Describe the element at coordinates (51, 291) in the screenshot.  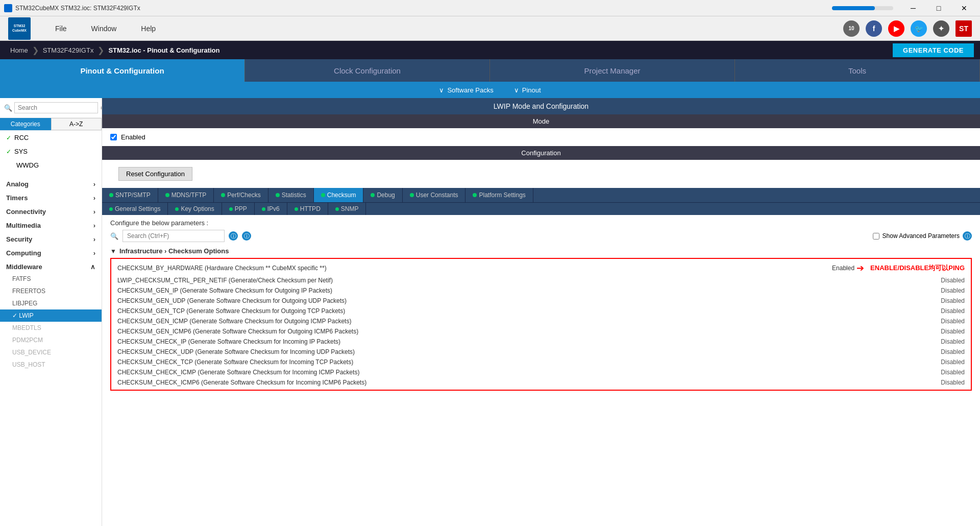
I see `sidebar-item-freertos: FREERTOS` at that location.